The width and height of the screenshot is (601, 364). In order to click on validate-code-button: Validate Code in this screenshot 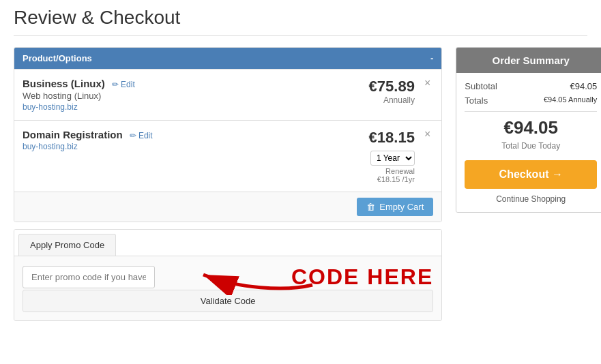, I will do `click(228, 301)`.